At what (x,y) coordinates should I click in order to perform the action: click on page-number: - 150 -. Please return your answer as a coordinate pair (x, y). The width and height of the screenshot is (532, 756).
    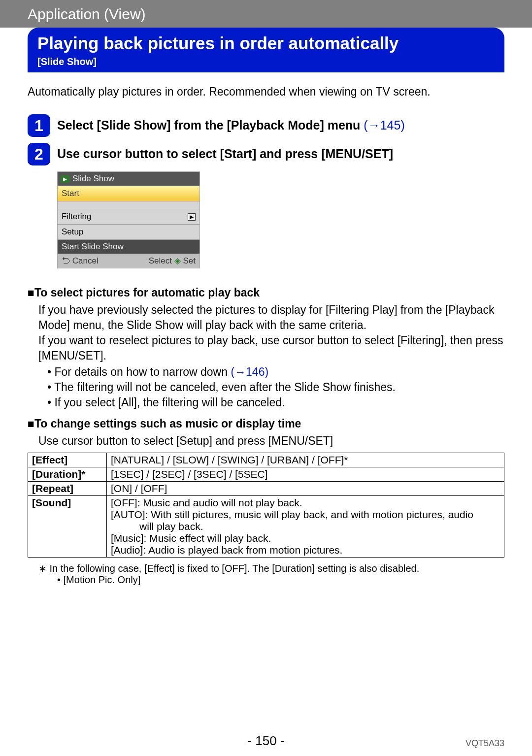
    Looking at the image, I should click on (266, 741).